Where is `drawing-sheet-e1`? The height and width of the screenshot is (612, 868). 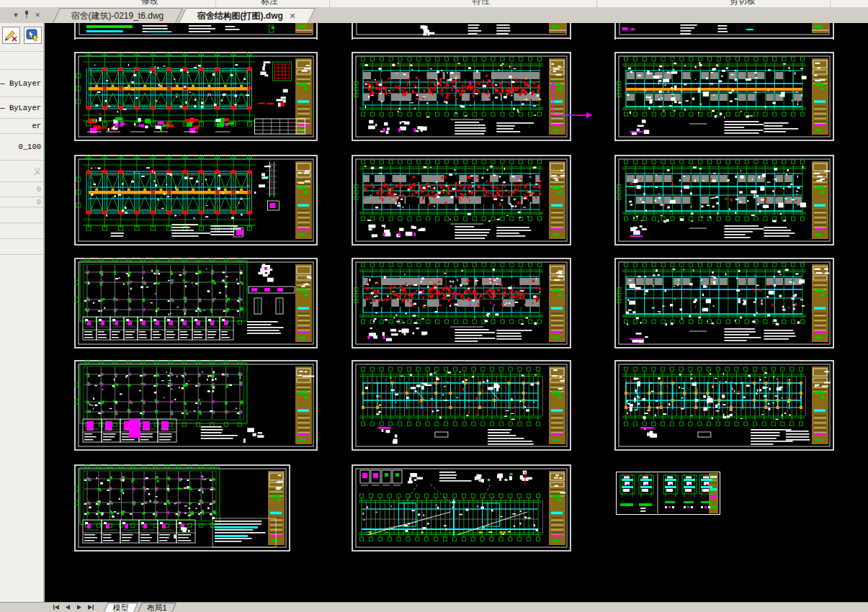
drawing-sheet-e1 is located at coordinates (182, 508).